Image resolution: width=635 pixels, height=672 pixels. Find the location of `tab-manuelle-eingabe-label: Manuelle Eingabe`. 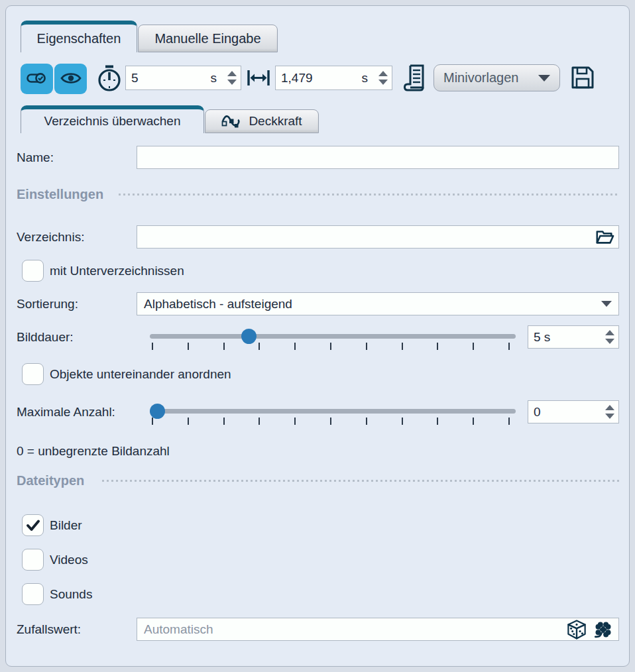

tab-manuelle-eingabe-label: Manuelle Eingabe is located at coordinates (207, 38).